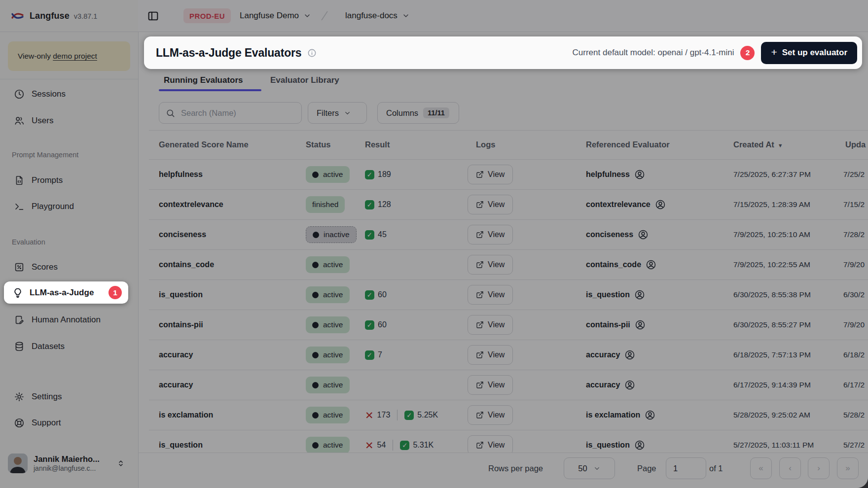  What do you see at coordinates (171, 113) in the screenshot?
I see `search-icon` at bounding box center [171, 113].